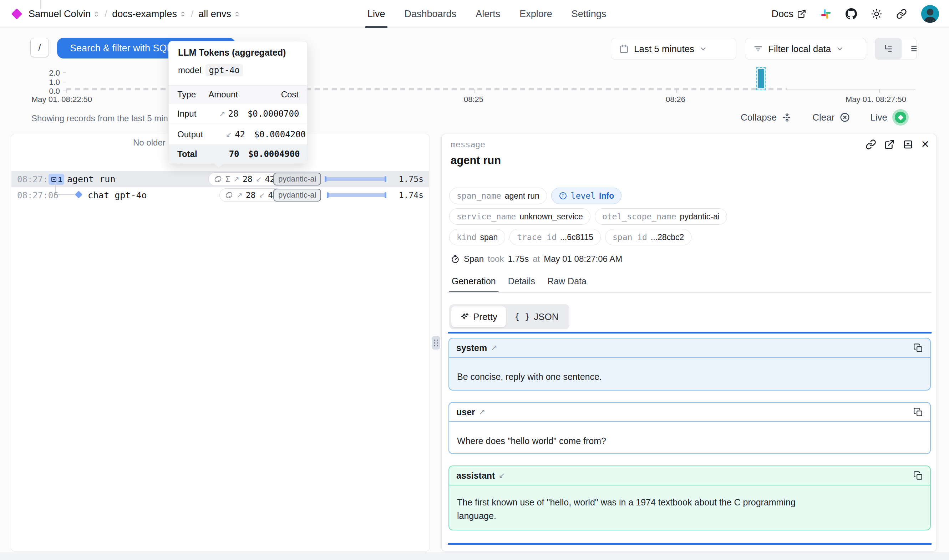 Image resolution: width=949 pixels, height=560 pixels. Describe the element at coordinates (851, 89) in the screenshot. I see `timeline-baseline-tail` at that location.